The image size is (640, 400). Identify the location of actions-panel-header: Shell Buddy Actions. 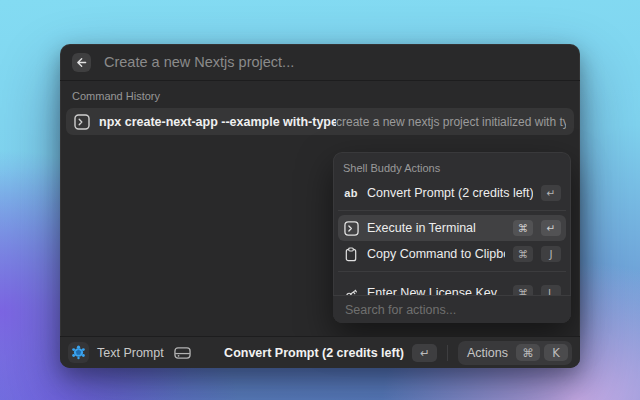
(452, 166).